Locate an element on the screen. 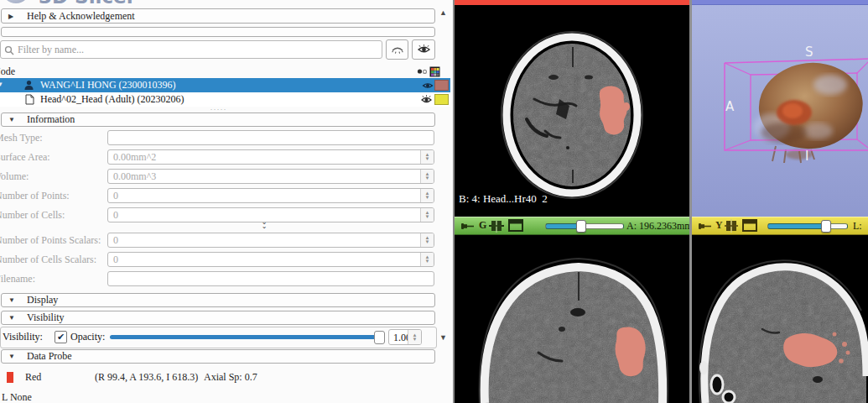 This screenshot has height=403, width=868. app-logo: 3D Slicer is located at coordinates (226, 3).